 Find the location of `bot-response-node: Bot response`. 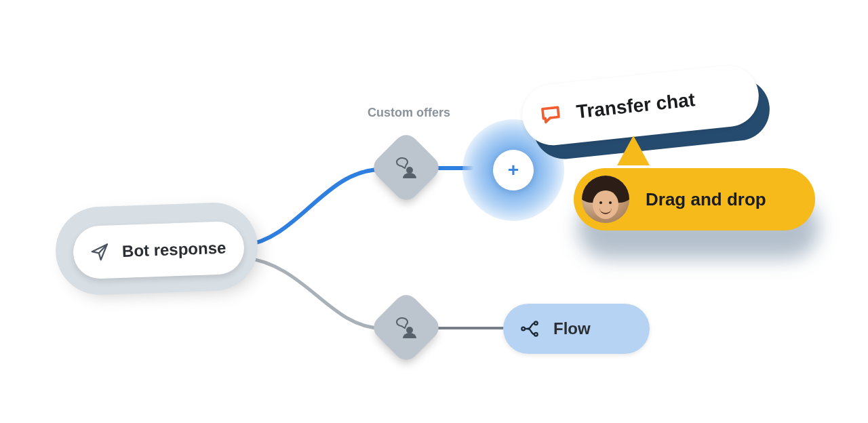

bot-response-node: Bot response is located at coordinates (159, 251).